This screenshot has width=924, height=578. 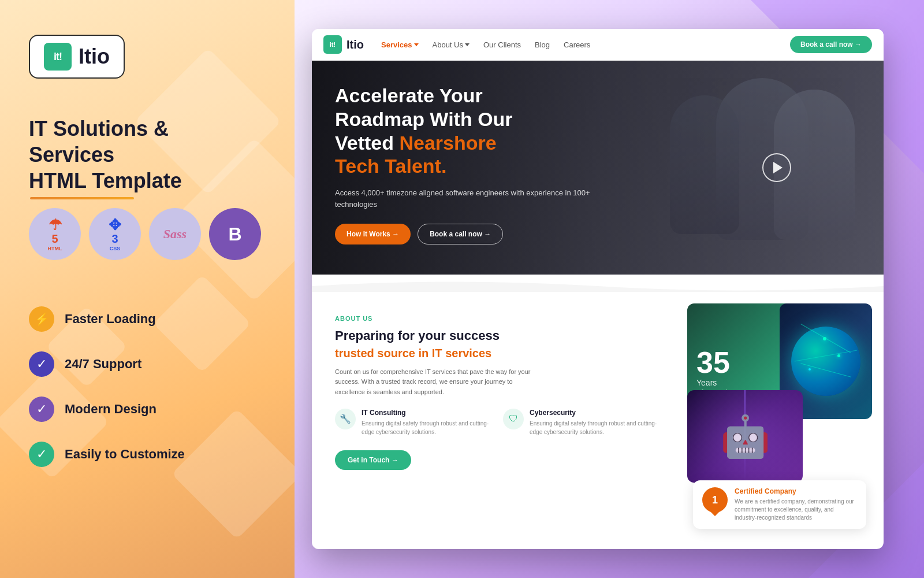 I want to click on nav-item-careers: Careers, so click(x=577, y=45).